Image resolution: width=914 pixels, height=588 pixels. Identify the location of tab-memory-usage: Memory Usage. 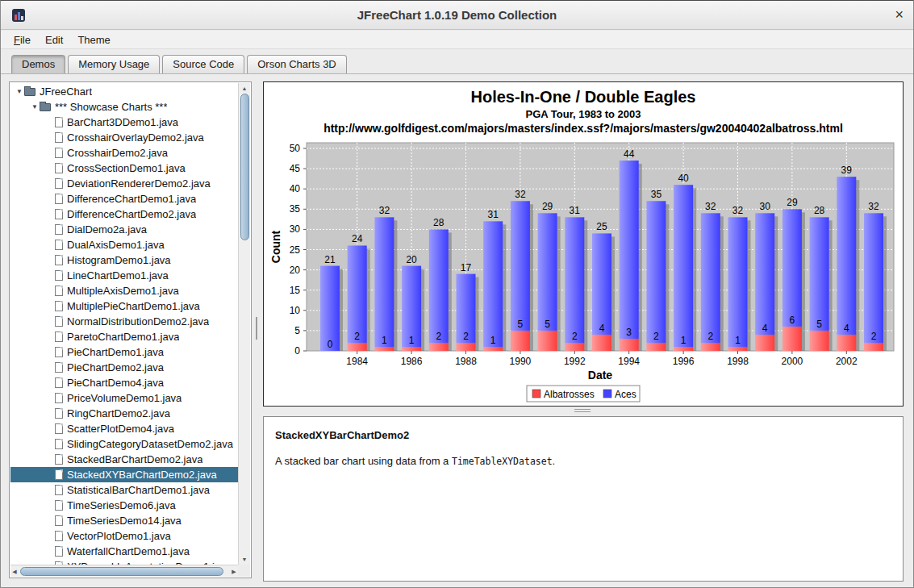
(114, 65).